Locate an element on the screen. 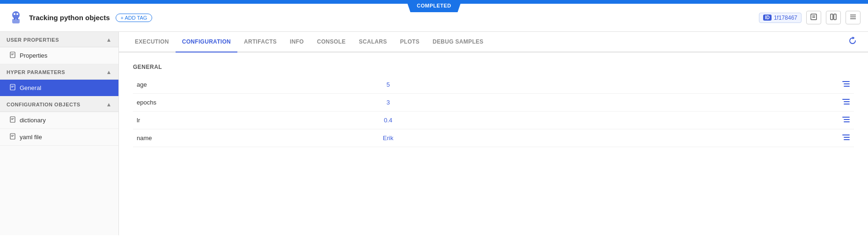 This screenshot has width=868, height=239. tabs-bar: EXECUTION CONFIGURATION ARTIFACTS INFO C… is located at coordinates (493, 42).